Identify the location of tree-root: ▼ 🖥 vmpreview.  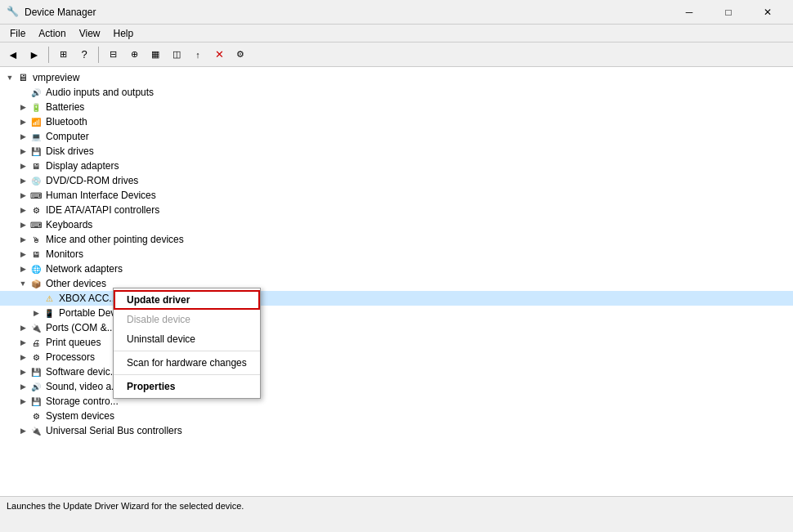
(396, 78).